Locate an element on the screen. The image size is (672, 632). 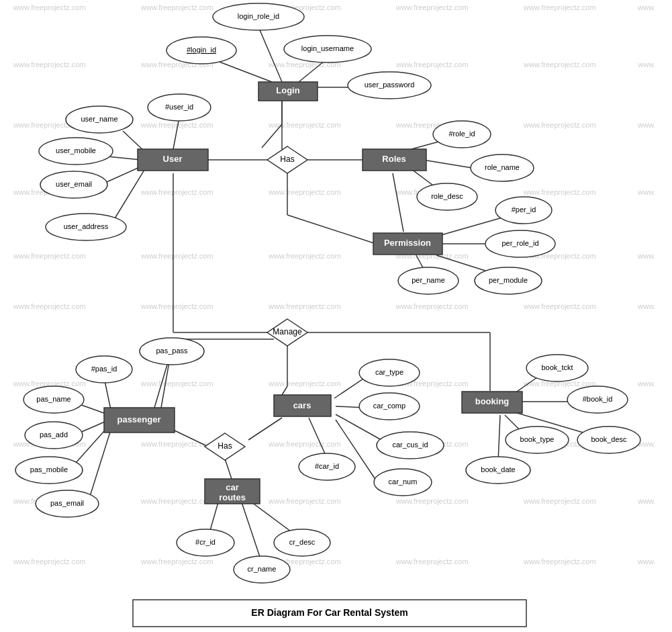
attr-book-id-label: #book_id is located at coordinates (597, 399).